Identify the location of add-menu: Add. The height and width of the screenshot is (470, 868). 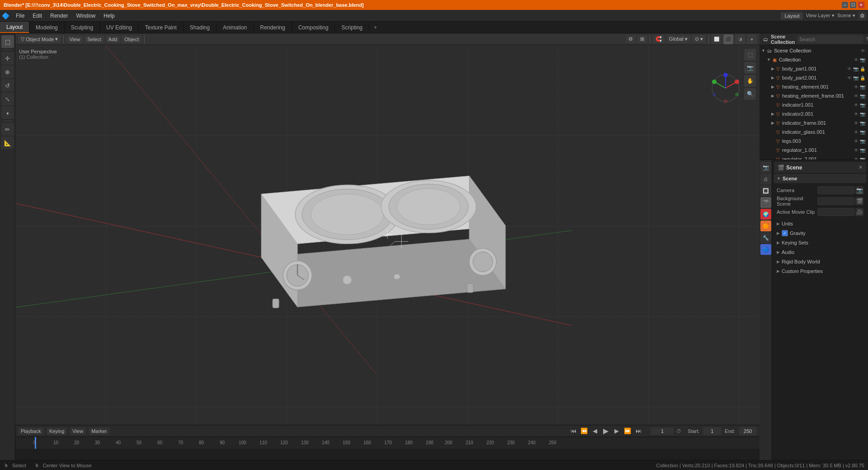
(113, 39).